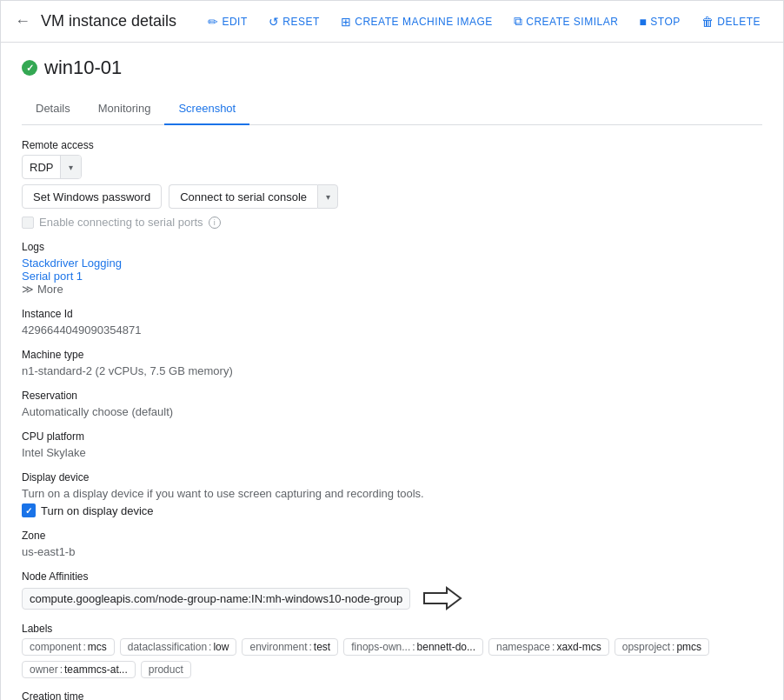 The height and width of the screenshot is (700, 784). I want to click on labels-row: component : mcs dataclassification : low…, so click(392, 658).